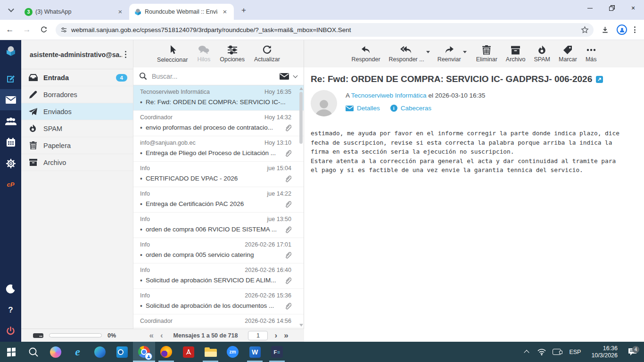 The height and width of the screenshot is (362, 644). What do you see at coordinates (449, 54) in the screenshot?
I see `forward-button: Reenviar` at bounding box center [449, 54].